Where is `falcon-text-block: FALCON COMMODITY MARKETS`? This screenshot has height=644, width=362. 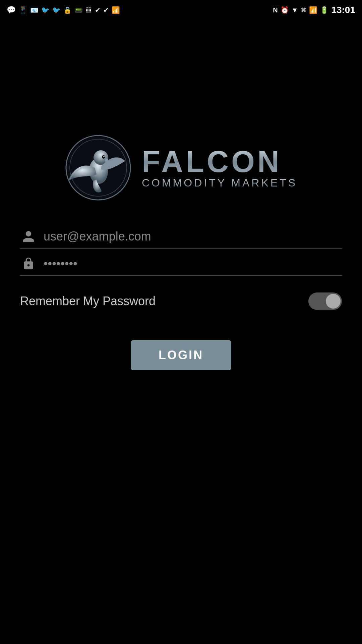 falcon-text-block: FALCON COMMODITY MARKETS is located at coordinates (220, 168).